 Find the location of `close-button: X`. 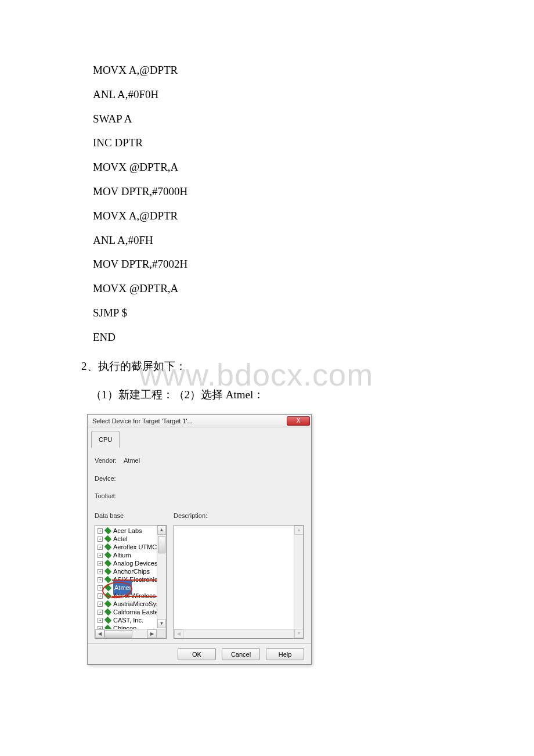

close-button: X is located at coordinates (298, 421).